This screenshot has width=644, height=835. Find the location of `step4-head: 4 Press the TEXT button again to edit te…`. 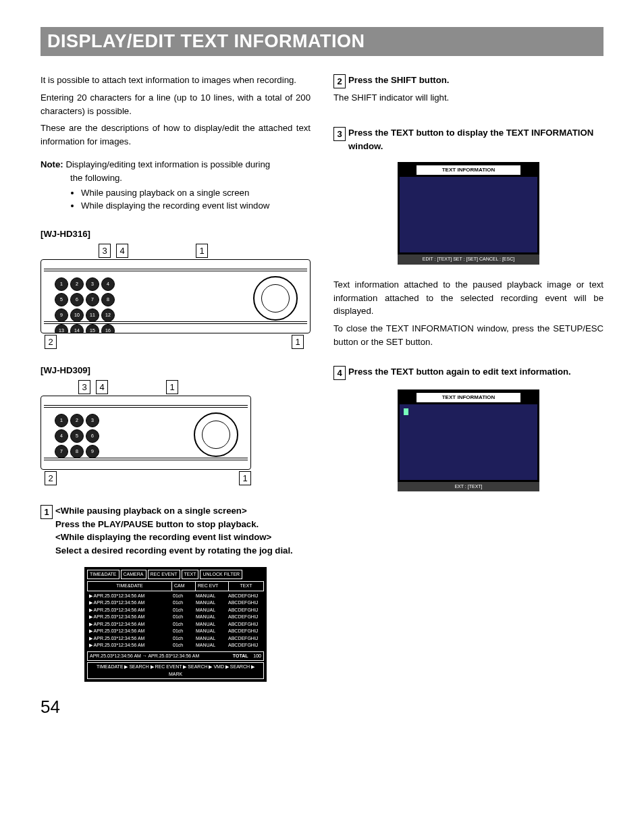

step4-head: 4 Press the TEXT button again to edit te… is located at coordinates (468, 373).